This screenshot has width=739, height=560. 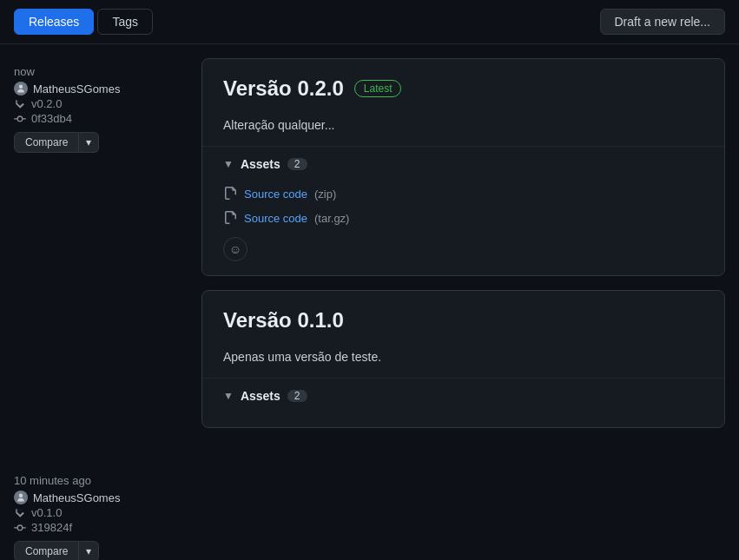 I want to click on release-2-title-row: Versão 0.1.0, so click(x=464, y=320).